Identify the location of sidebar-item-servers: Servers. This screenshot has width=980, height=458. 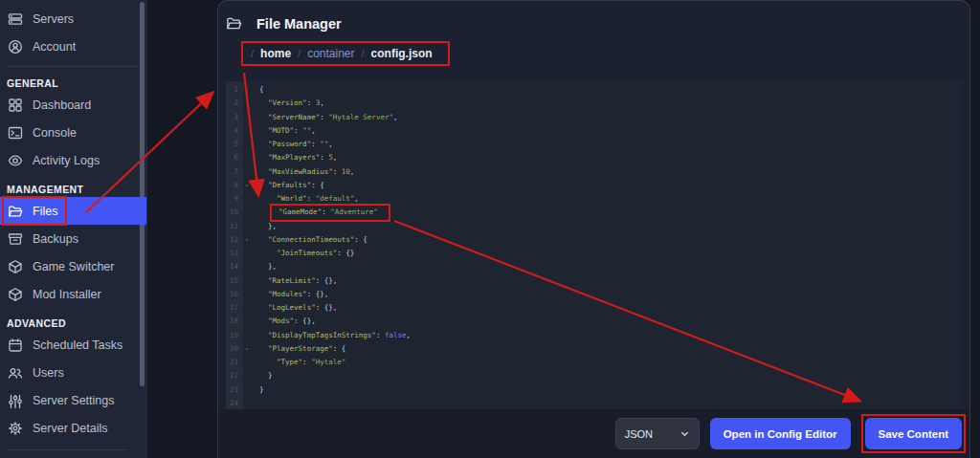
(73, 19).